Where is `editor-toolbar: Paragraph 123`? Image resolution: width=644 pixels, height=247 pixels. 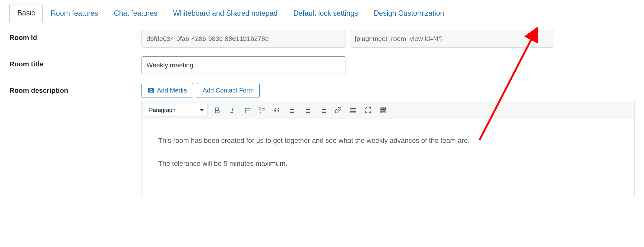
editor-toolbar: Paragraph 123 is located at coordinates (388, 110).